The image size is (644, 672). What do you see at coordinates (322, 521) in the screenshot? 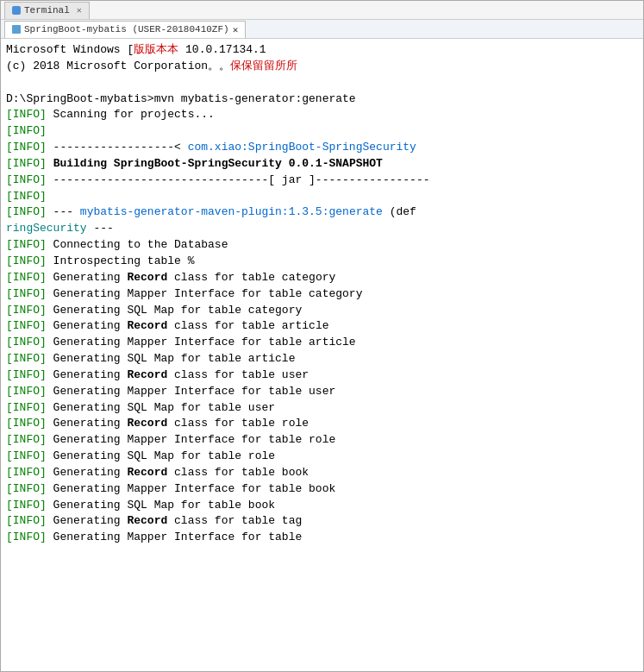
I see `line-30: [INFO] Generating Record class for table…` at bounding box center [322, 521].